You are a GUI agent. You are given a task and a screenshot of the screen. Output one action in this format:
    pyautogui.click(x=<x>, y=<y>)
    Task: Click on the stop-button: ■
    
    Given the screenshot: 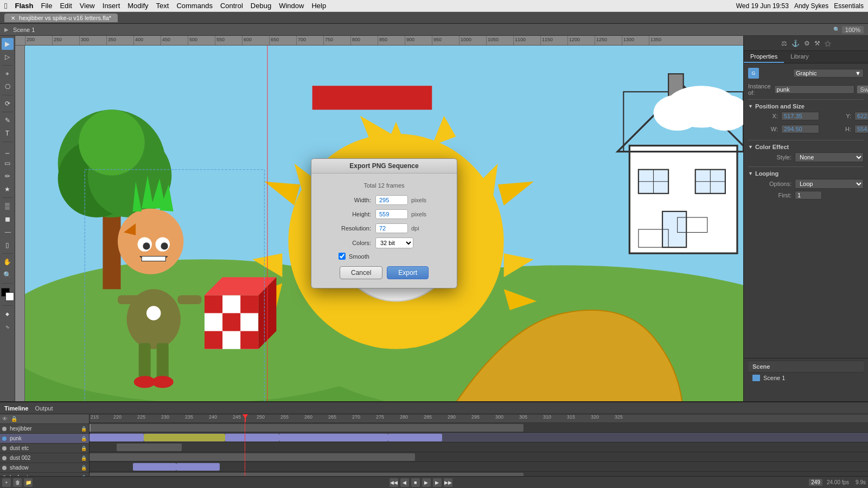 What is the action you would take?
    pyautogui.click(x=416, y=483)
    